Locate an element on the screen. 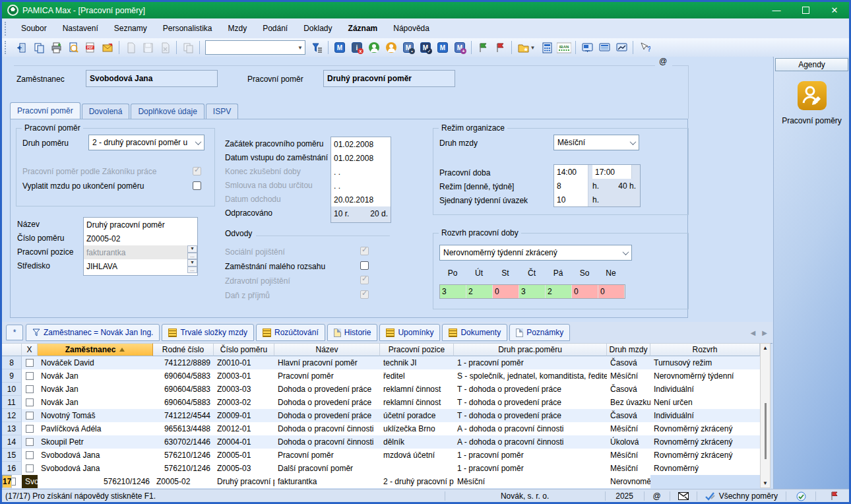  header-rozvrh: Rozvrh is located at coordinates (705, 350).